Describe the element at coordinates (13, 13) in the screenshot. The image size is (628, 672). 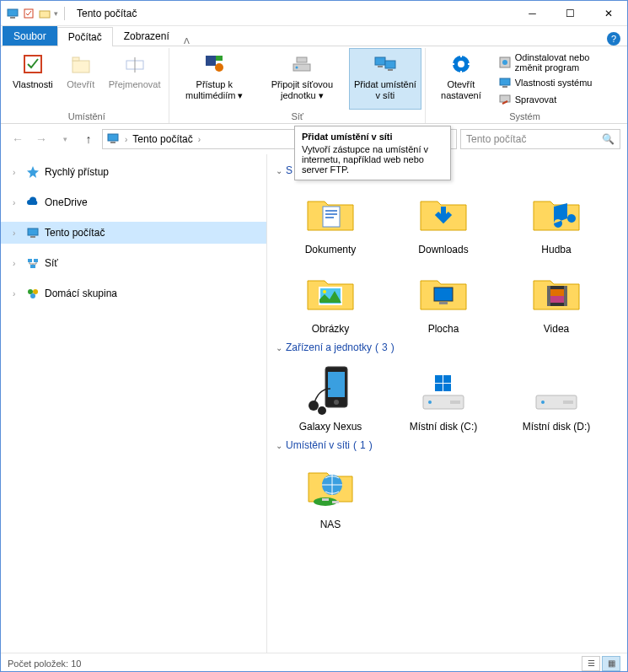
I see `thispc-icon` at that location.